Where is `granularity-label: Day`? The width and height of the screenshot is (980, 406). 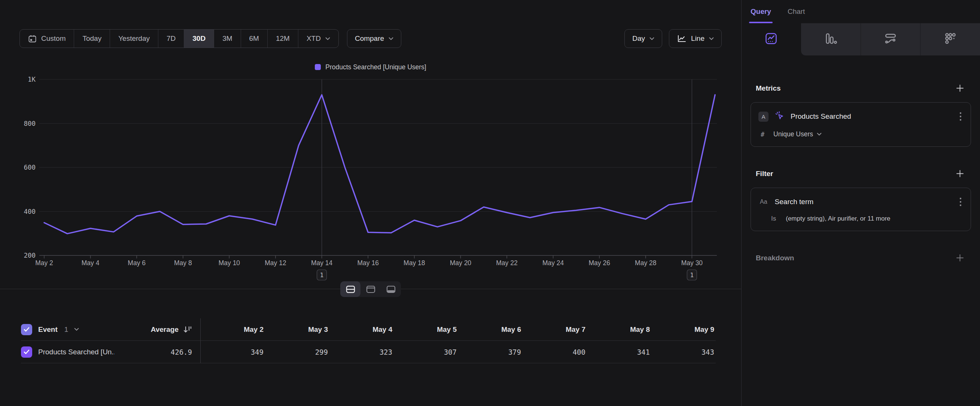 granularity-label: Day is located at coordinates (638, 39).